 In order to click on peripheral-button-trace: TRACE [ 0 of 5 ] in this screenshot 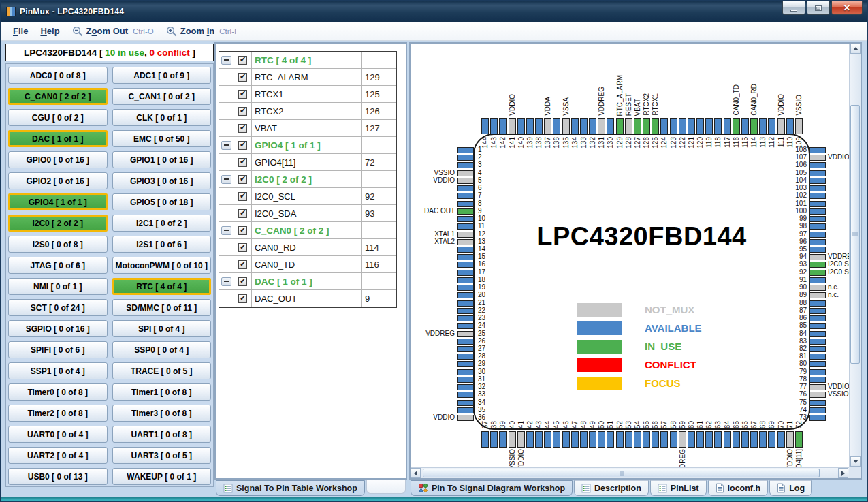, I will do `click(162, 371)`.